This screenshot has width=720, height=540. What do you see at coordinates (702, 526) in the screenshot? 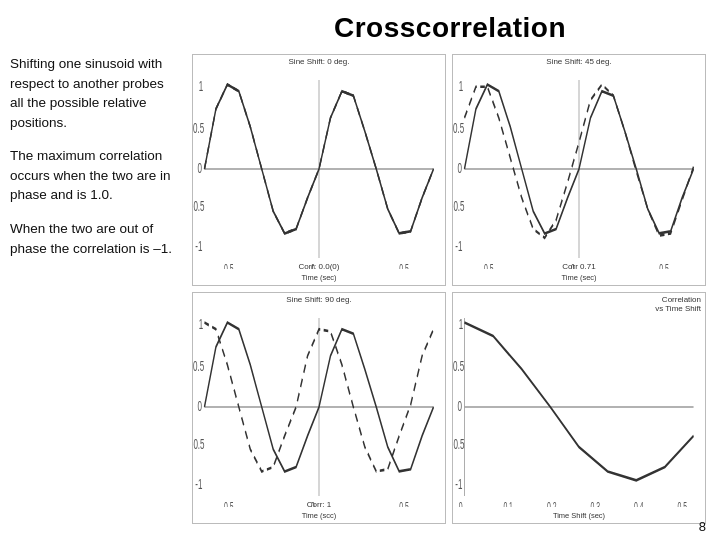
I see `page-number: 8` at bounding box center [702, 526].